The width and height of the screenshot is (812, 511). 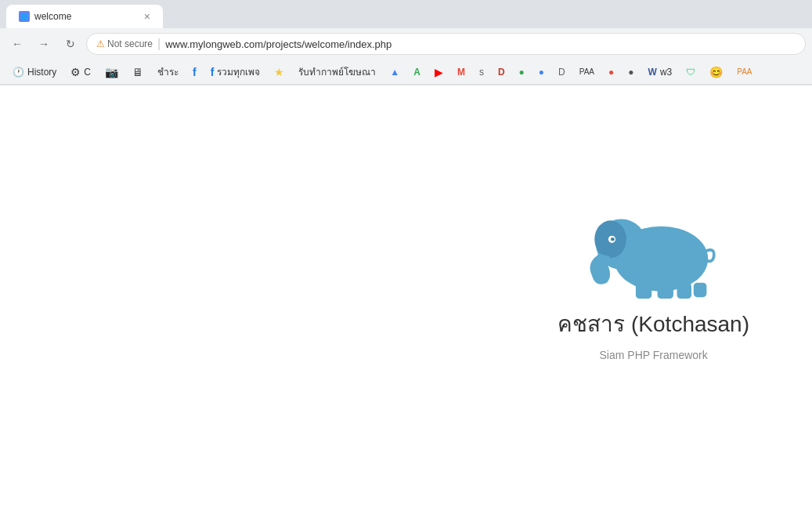 I want to click on youtube-icon: ▶, so click(x=438, y=72).